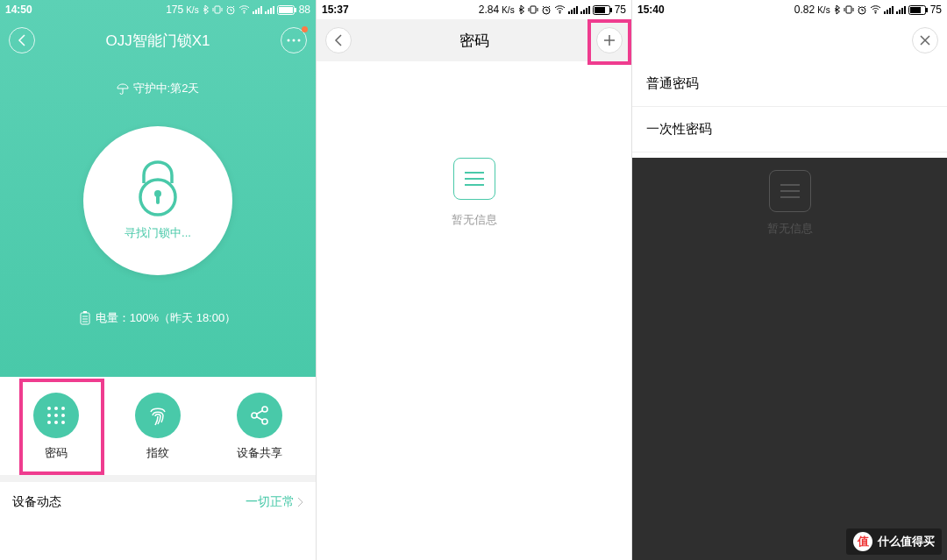 The image size is (947, 560). I want to click on add-button, so click(609, 40).